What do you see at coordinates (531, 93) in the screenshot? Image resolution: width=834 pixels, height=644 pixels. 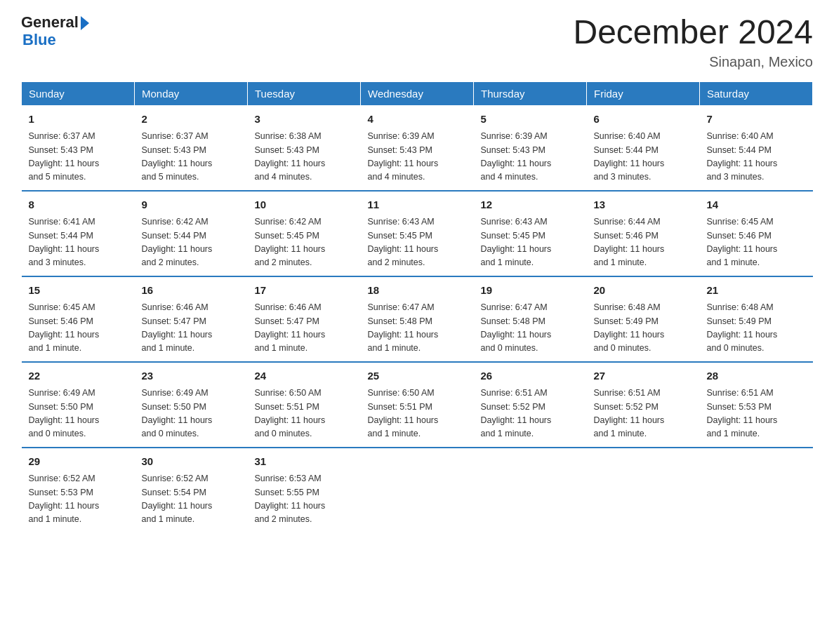 I see `header-cell-thursday: Thursday` at bounding box center [531, 93].